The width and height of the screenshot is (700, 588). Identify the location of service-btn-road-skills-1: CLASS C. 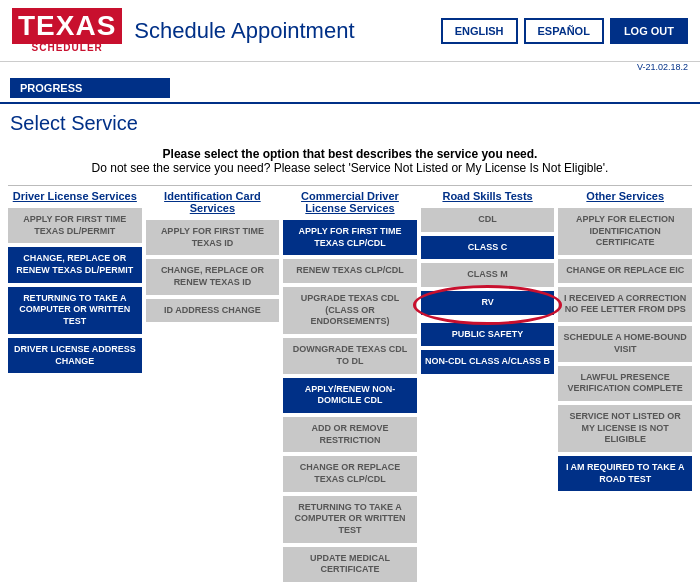
(488, 248).